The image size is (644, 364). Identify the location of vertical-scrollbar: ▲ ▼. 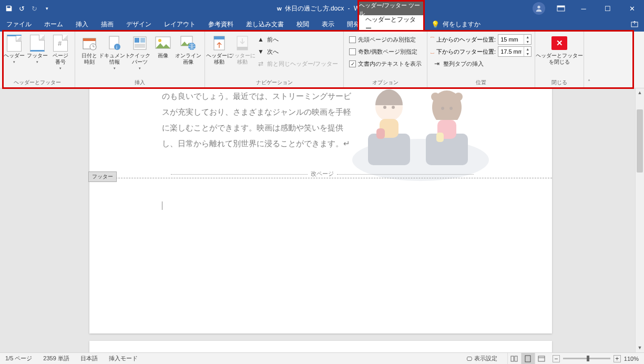
(639, 220).